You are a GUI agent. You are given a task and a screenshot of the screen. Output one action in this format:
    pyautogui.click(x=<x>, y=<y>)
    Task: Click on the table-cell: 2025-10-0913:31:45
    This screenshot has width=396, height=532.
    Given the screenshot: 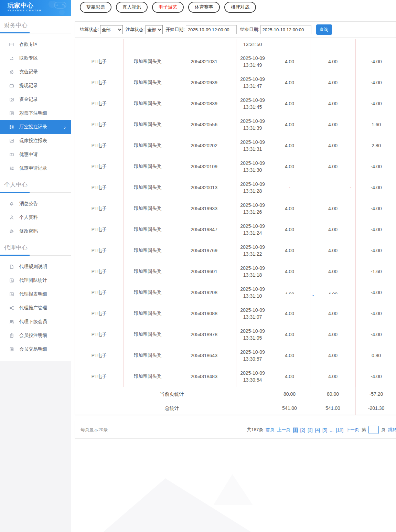 What is the action you would take?
    pyautogui.click(x=253, y=104)
    